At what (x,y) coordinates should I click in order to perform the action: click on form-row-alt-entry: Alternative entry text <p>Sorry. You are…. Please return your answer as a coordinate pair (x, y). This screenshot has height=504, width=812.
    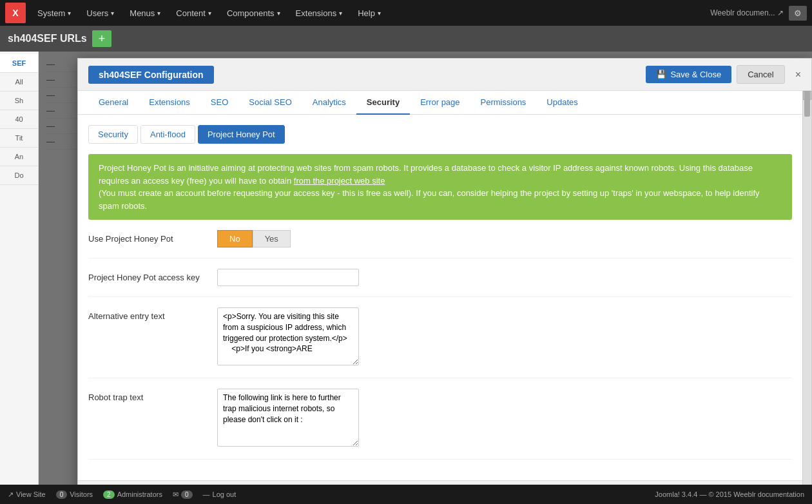
    Looking at the image, I should click on (440, 343).